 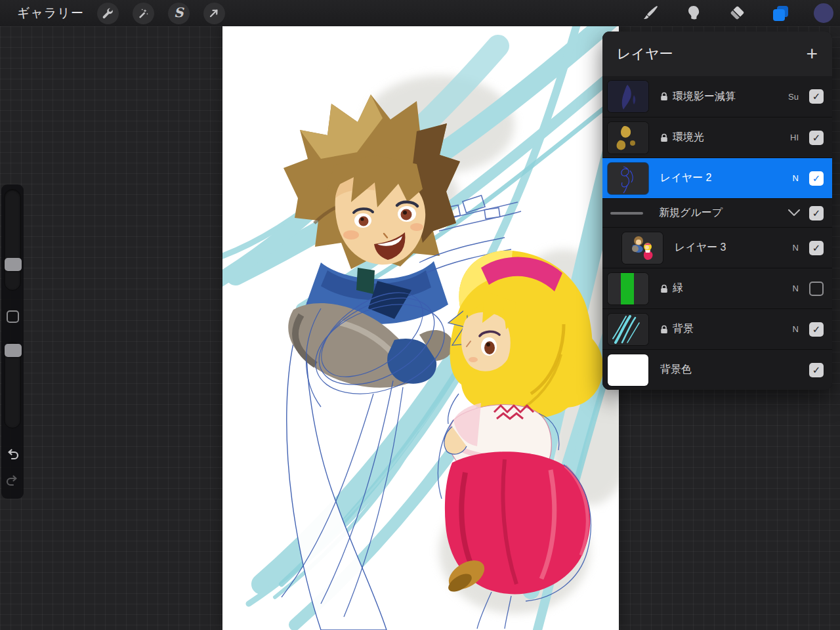 What do you see at coordinates (12, 455) in the screenshot?
I see `undo-arrow-icon` at bounding box center [12, 455].